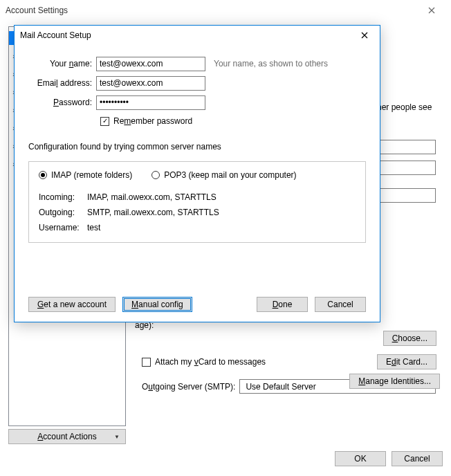 This screenshot has height=476, width=451. What do you see at coordinates (203, 362) in the screenshot?
I see `attach-vcard-row: Attach my vCard to messages` at bounding box center [203, 362].